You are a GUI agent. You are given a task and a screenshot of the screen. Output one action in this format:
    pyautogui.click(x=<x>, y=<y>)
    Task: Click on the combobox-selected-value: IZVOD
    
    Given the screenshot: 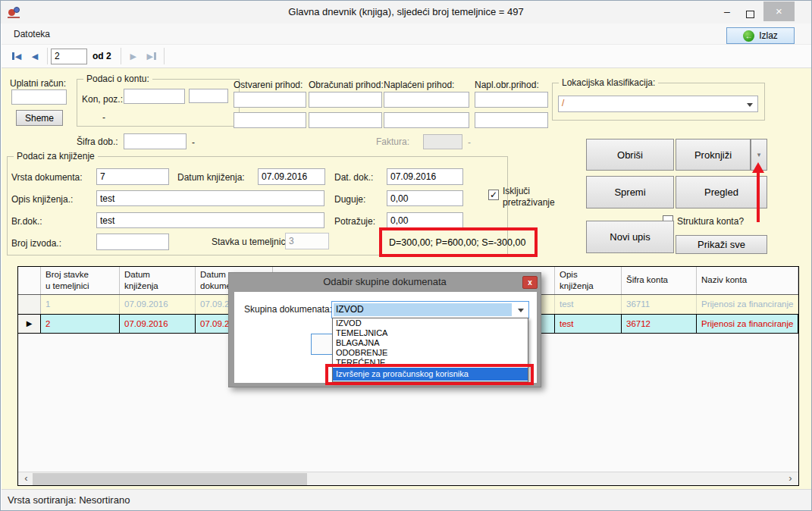 What is the action you would take?
    pyautogui.click(x=423, y=309)
    